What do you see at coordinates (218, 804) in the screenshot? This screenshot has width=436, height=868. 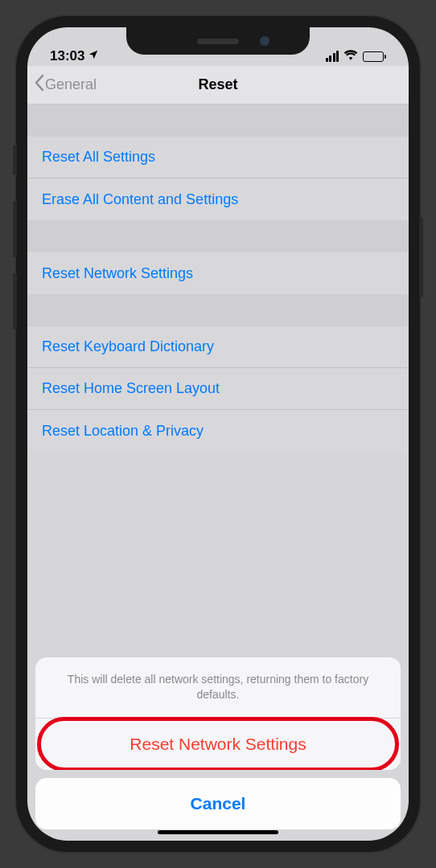 I see `cancel-button: Cancel` at bounding box center [218, 804].